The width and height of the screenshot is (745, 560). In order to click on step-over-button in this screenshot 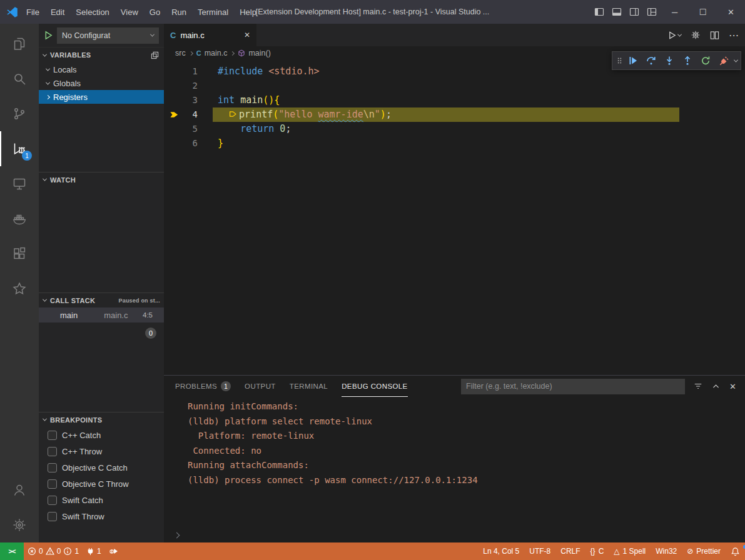, I will do `click(651, 61)`.